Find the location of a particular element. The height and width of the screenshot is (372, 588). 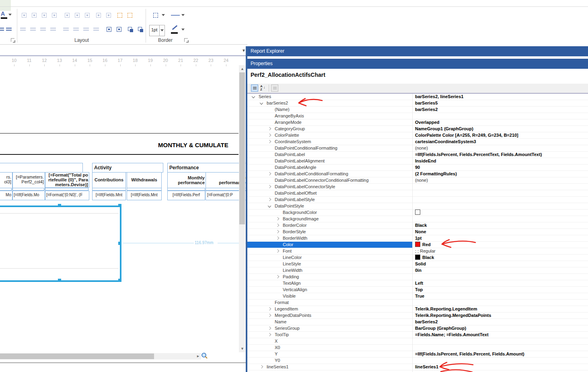

remove-horizontal-spacing-icon is located at coordinates (53, 29).